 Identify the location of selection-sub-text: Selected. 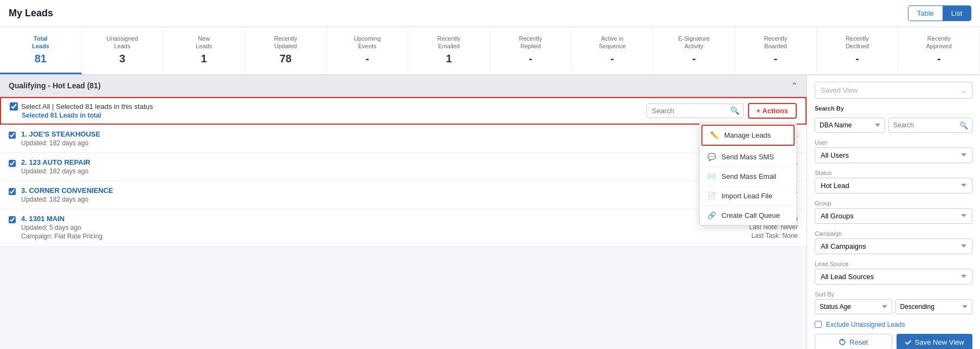
(35, 115).